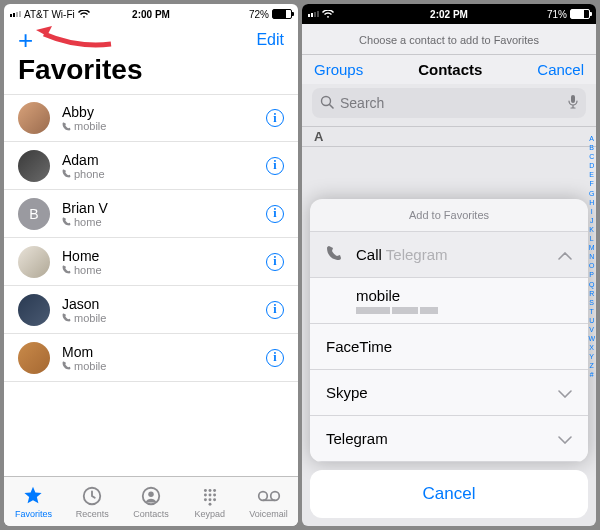  I want to click on carrier-label: AT&T Wi-Fi, so click(50, 14).